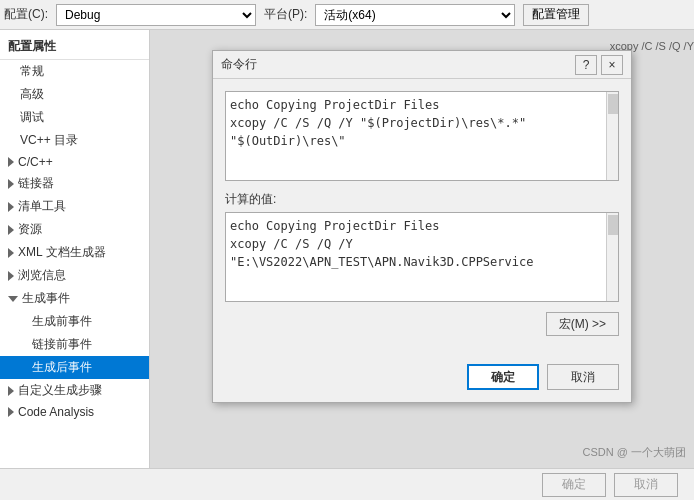 The image size is (694, 500). Describe the element at coordinates (583, 377) in the screenshot. I see `cancel-button: 取消` at that location.